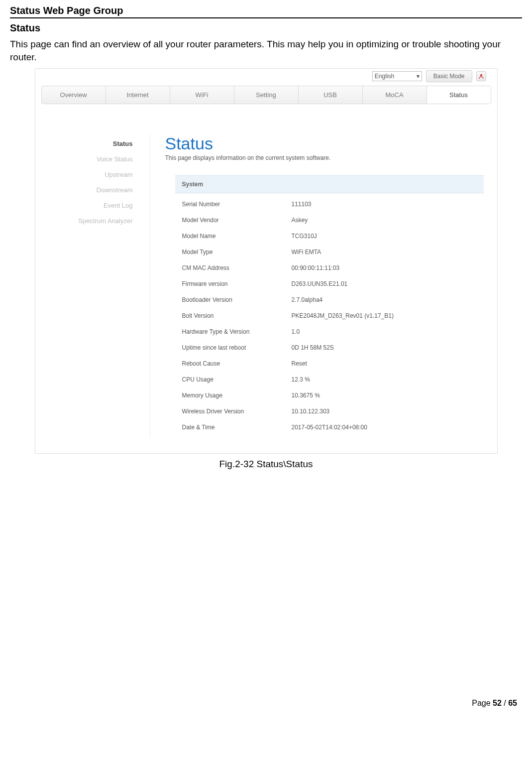 The image size is (532, 768). What do you see at coordinates (311, 411) in the screenshot?
I see `value: 10.10.122.303` at bounding box center [311, 411].